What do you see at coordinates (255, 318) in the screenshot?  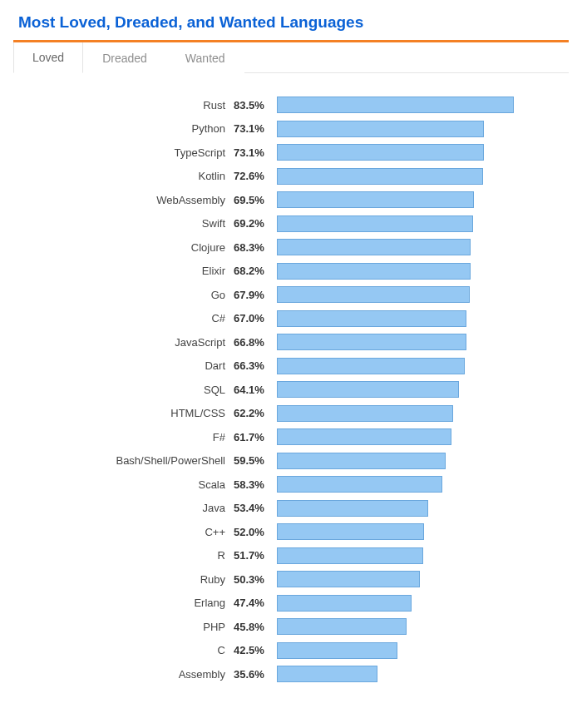 I see `value-label: 67.0%` at bounding box center [255, 318].